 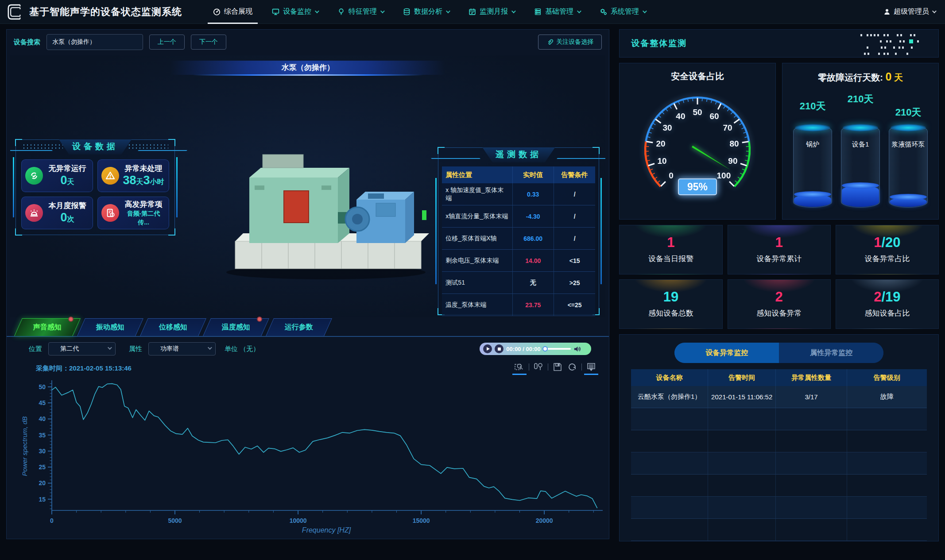 I want to click on sensing-tab-4: 温度感知, so click(x=236, y=327).